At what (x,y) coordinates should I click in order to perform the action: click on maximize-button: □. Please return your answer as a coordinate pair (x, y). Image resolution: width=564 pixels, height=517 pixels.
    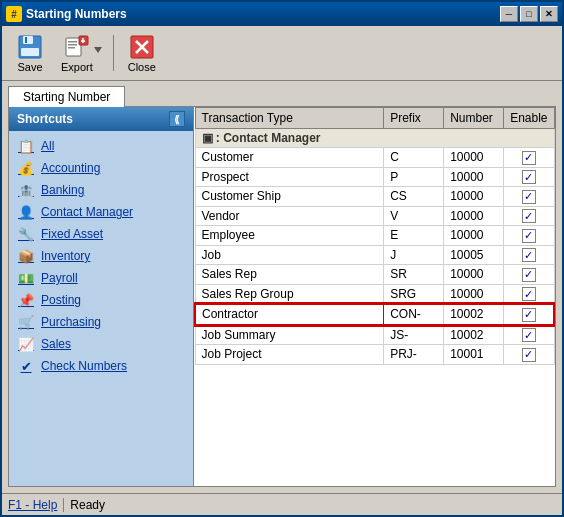
    Looking at the image, I should click on (529, 14).